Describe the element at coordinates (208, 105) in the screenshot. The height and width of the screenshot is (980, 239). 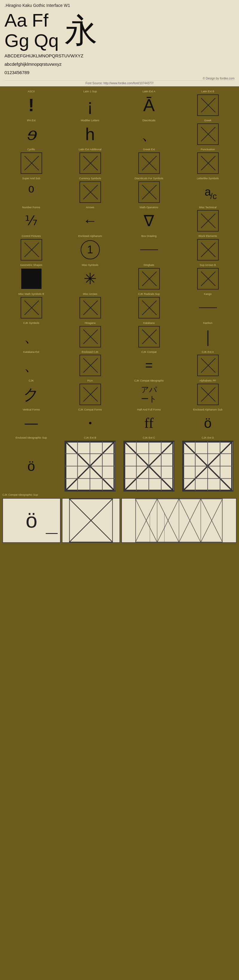
I see `icon-latinextb` at that location.